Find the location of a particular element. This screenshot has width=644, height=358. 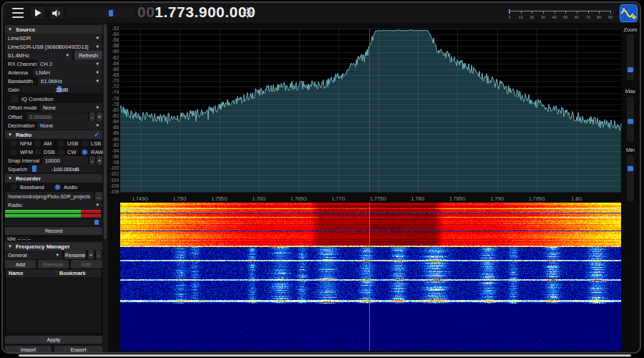

offset-mode-select: None▼ is located at coordinates (72, 107).